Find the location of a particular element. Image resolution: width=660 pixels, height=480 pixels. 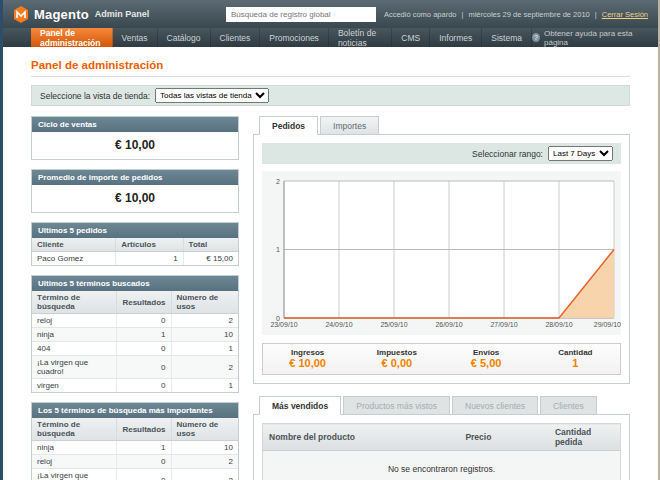

tab: Pedidos is located at coordinates (288, 126).